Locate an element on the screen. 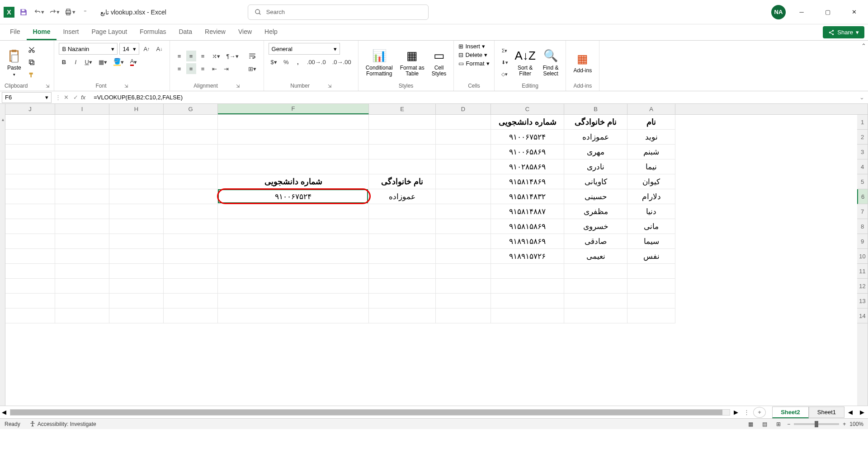  cell-I2 is located at coordinates (82, 137).